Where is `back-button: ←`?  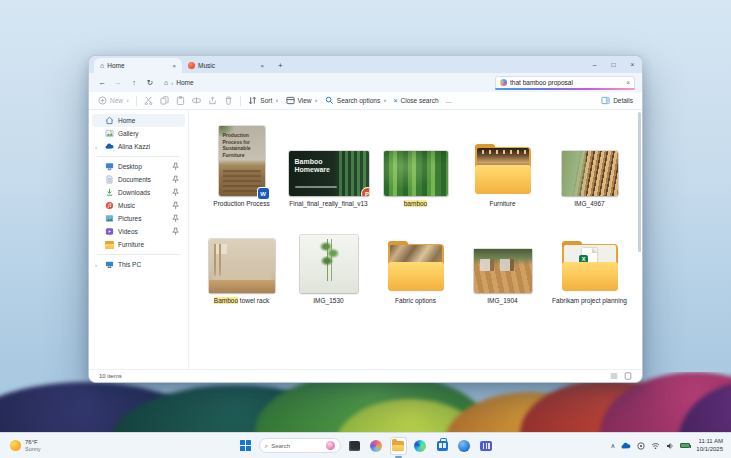 back-button: ← is located at coordinates (102, 82).